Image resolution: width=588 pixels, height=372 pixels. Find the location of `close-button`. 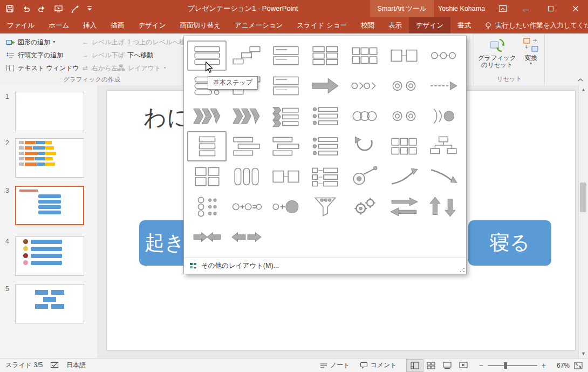

close-button is located at coordinates (576, 9).